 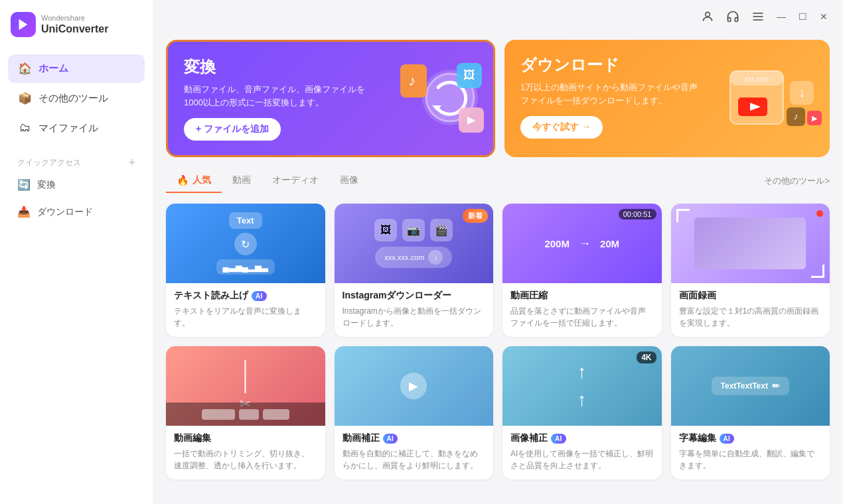 I want to click on play-icon: ▶, so click(x=414, y=386).